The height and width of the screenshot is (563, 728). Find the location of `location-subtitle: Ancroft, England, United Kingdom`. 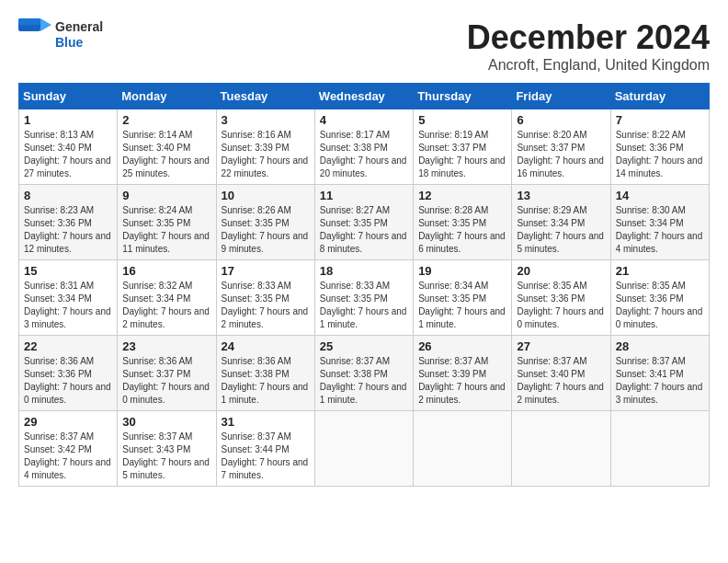

location-subtitle: Ancroft, England, United Kingdom is located at coordinates (588, 65).